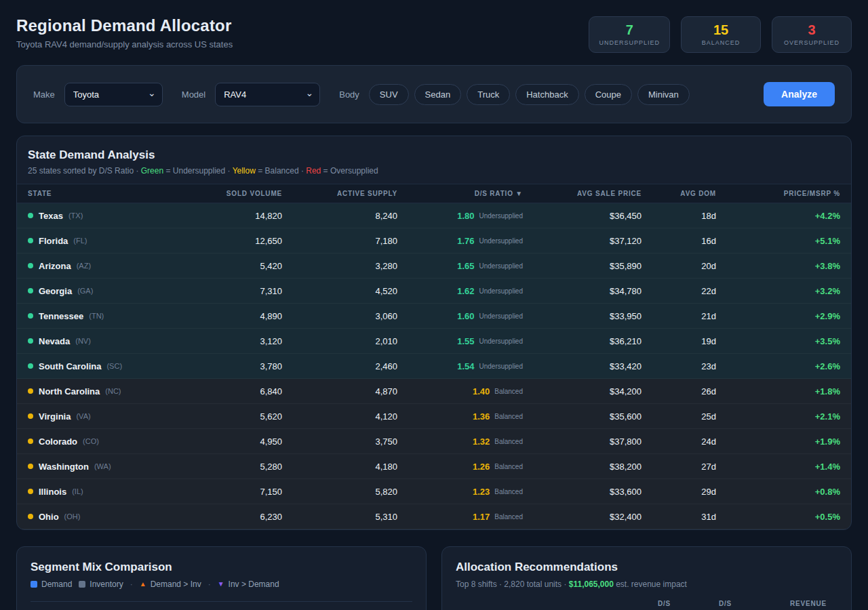 The image size is (868, 610). What do you see at coordinates (547, 95) in the screenshot?
I see `body-type-pill: Hatchback` at bounding box center [547, 95].